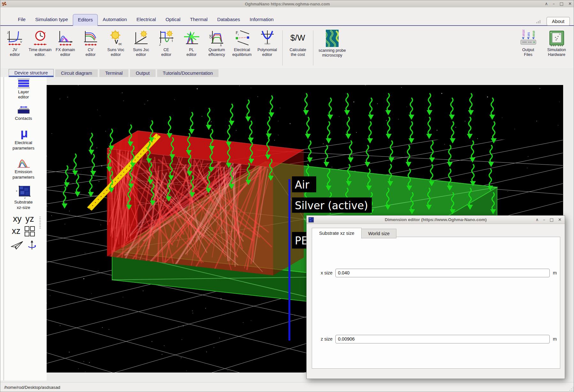  What do you see at coordinates (325, 339) in the screenshot?
I see `z-size-label: z size` at bounding box center [325, 339].